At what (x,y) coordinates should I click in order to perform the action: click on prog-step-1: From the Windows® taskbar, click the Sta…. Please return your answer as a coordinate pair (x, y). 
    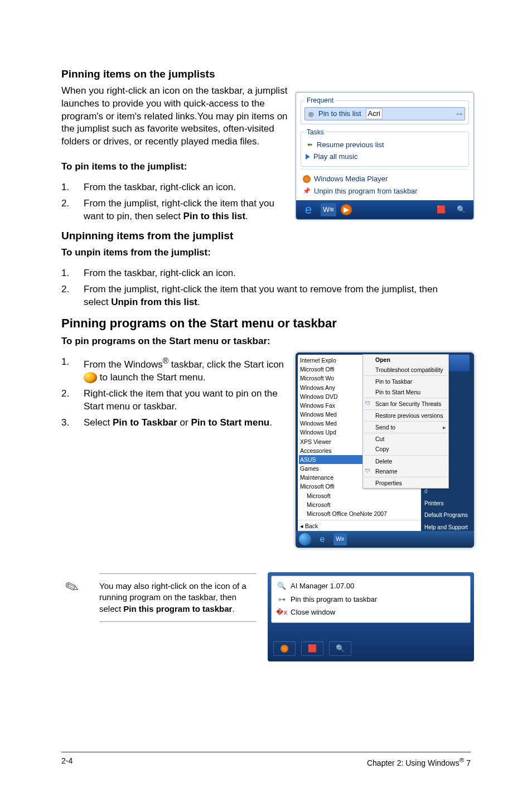
    Looking at the image, I should click on (184, 370).